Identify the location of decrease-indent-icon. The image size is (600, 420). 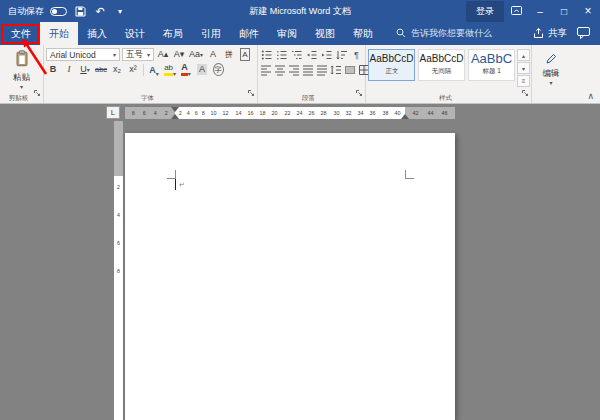
(312, 54).